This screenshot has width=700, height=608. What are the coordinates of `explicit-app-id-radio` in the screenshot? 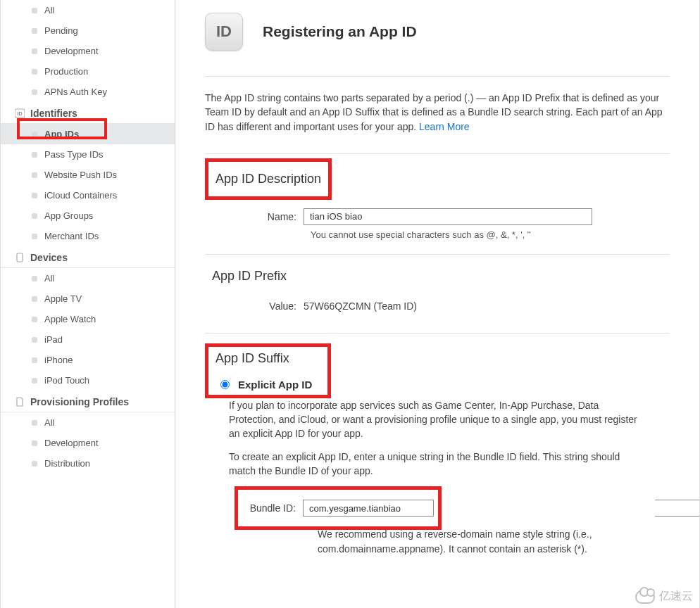 It's located at (225, 384).